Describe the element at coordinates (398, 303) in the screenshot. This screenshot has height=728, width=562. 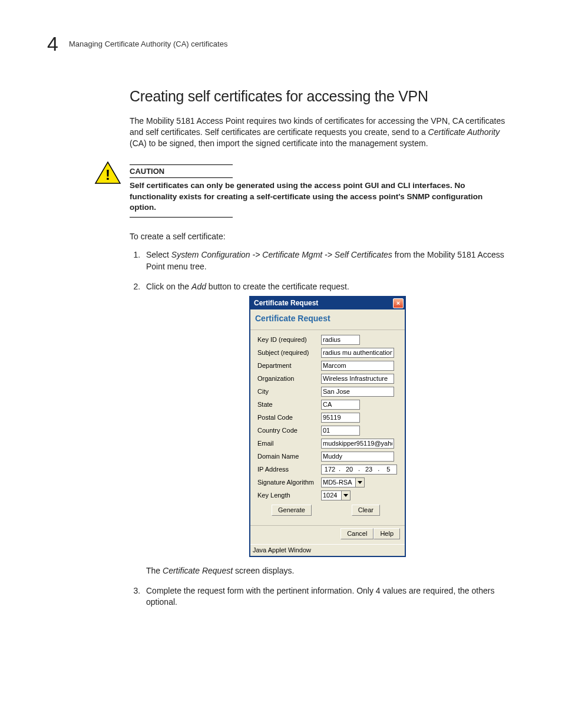
I see `close-icon: ×` at that location.